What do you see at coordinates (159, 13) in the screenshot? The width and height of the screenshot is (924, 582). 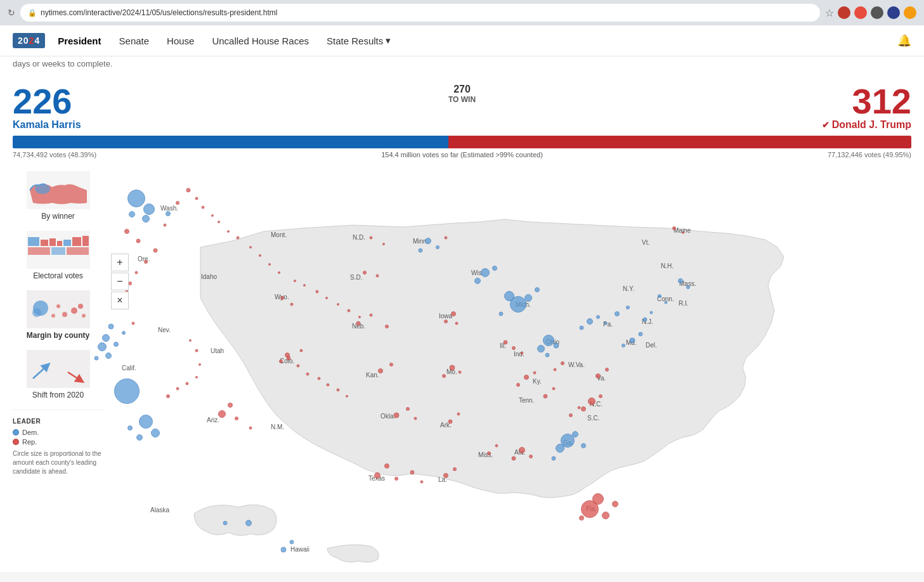 I see `url-text: nytimes.com/interactive/2024/11/05/us/el…` at bounding box center [159, 13].